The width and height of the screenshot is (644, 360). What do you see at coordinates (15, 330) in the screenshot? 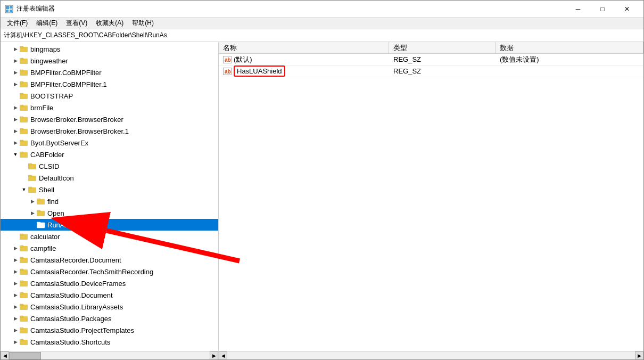
I see `toggle-camtasia7: ▶` at bounding box center [15, 330].